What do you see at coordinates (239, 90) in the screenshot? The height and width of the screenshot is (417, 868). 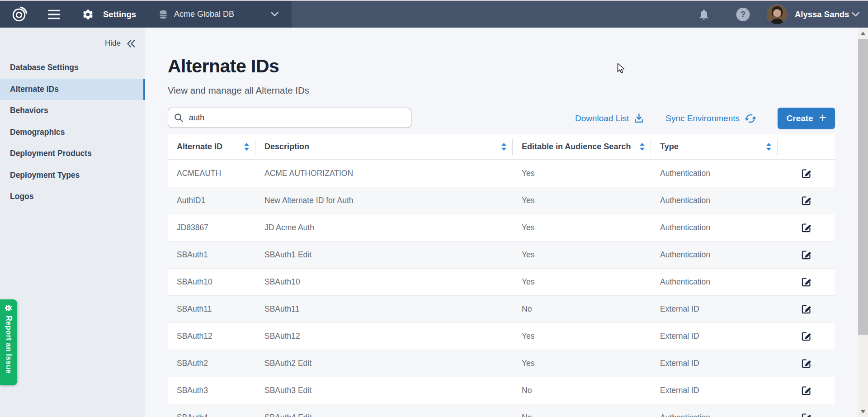 I see `page-subtitle: View and manage all Alternate IDs` at bounding box center [239, 90].